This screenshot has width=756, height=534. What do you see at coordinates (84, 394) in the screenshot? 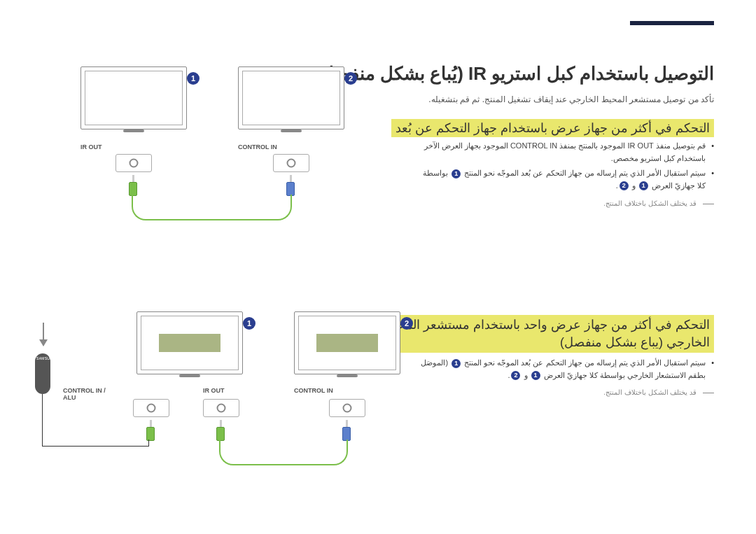
I see `control-in-alu-label: CONTROL IN / ALU` at bounding box center [84, 394].